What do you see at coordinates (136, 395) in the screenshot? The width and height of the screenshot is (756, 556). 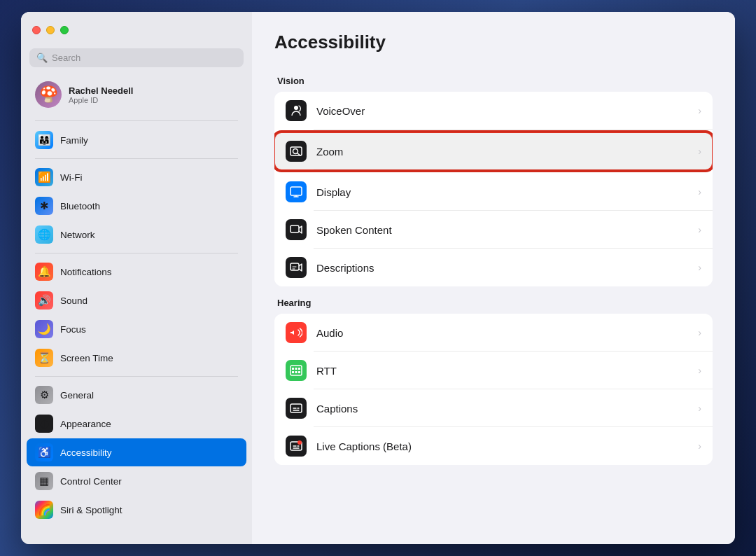 I see `sidebar-item-general: ⚙General` at bounding box center [136, 395].